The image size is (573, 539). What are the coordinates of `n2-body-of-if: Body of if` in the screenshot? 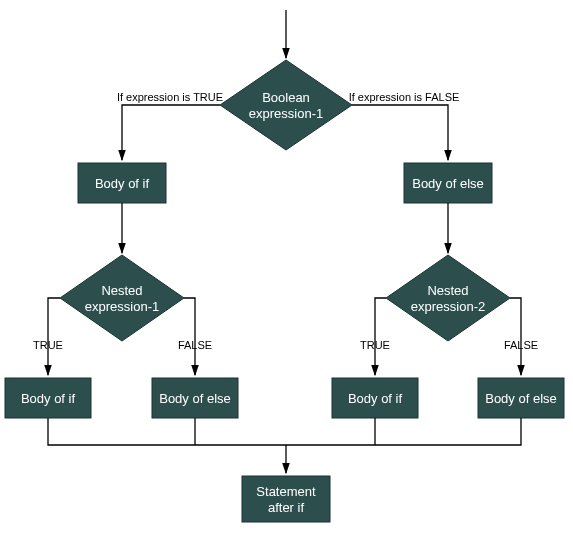 It's located at (375, 398).